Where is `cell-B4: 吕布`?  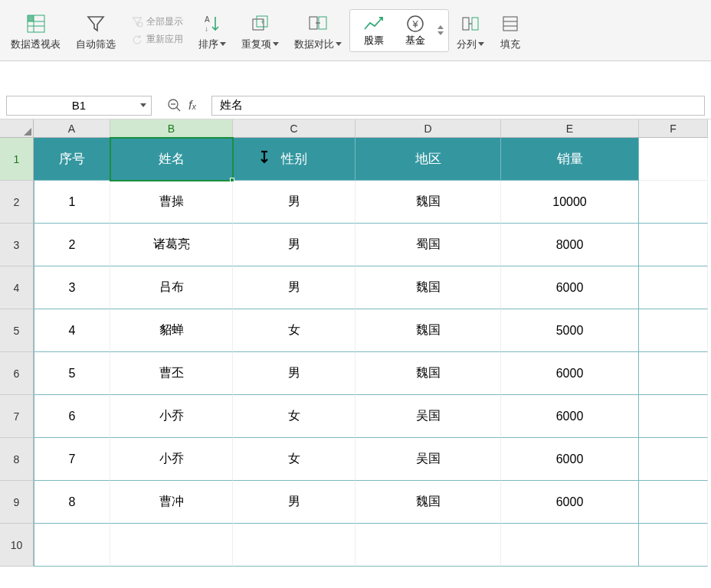 cell-B4: 吕布 is located at coordinates (172, 288).